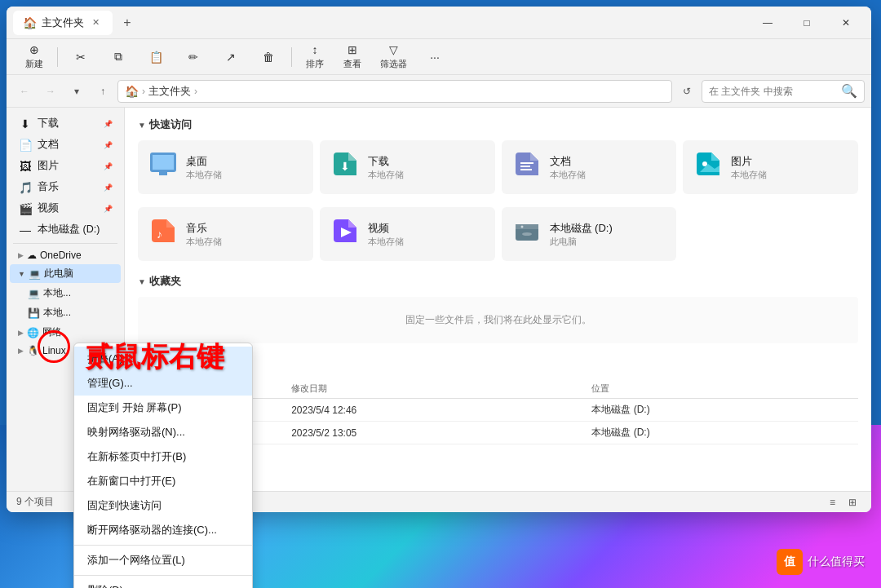 This screenshot has height=588, width=881. I want to click on watermark-text: 什么值得买, so click(836, 562).